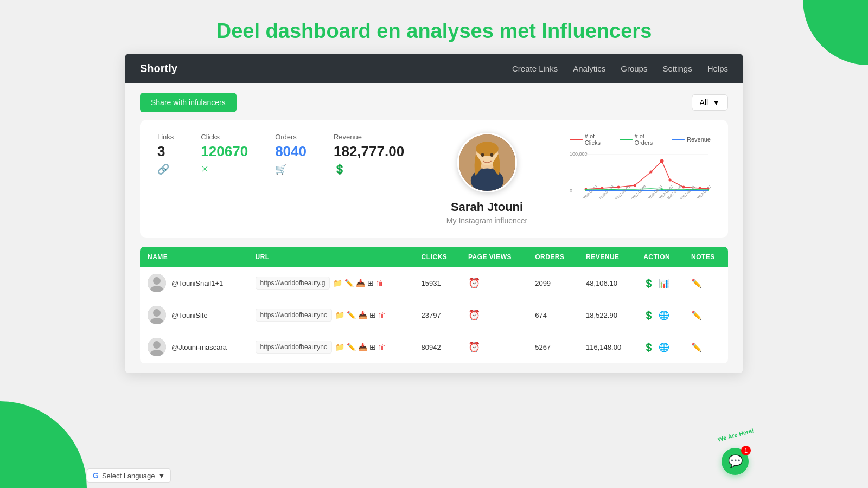 This screenshot has width=868, height=488. I want to click on cell-orders-1: 674, so click(553, 316).